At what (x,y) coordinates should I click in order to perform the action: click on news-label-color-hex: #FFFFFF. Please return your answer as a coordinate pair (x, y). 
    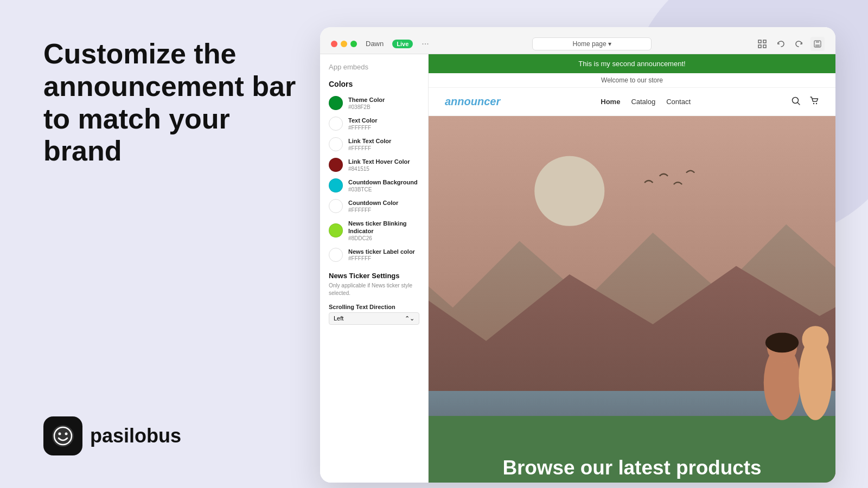
    Looking at the image, I should click on (382, 258).